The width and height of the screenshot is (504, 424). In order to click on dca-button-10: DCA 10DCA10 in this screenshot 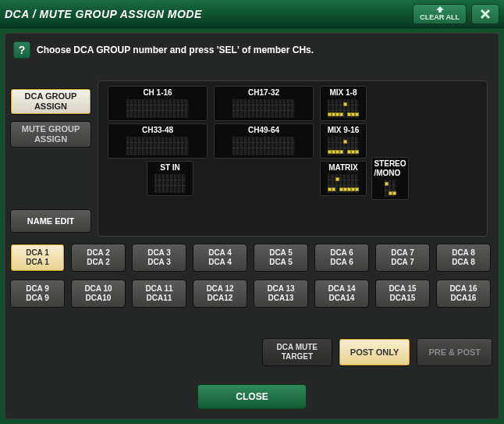, I will do `click(98, 294)`.